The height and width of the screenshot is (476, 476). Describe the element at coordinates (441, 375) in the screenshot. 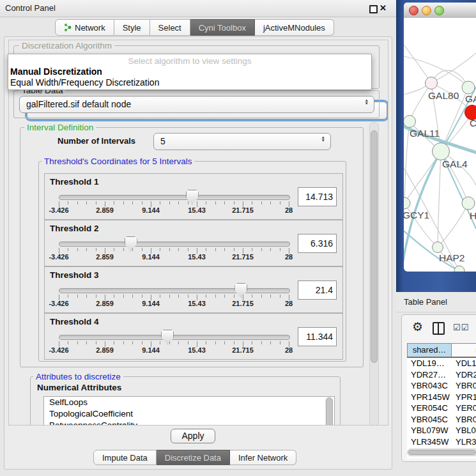

I see `table-row: YDR27…YDR2` at that location.